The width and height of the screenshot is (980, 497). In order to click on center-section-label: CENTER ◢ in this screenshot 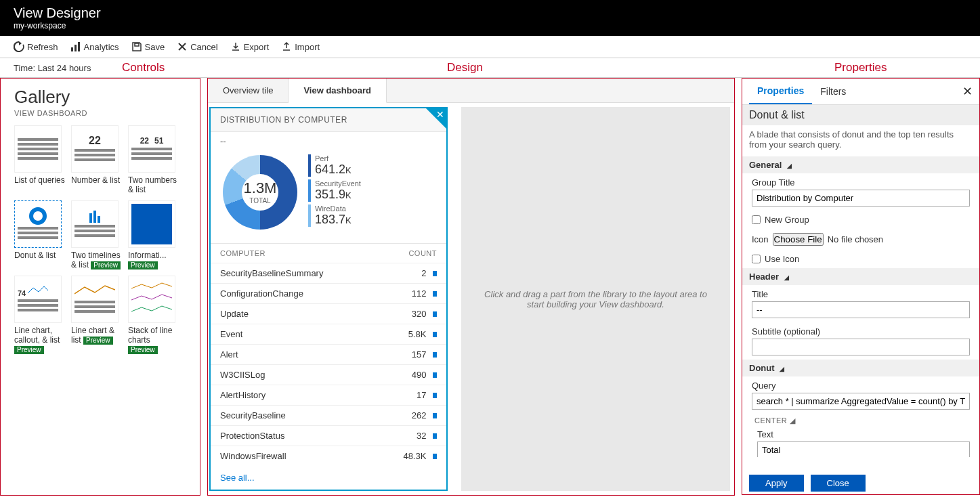, I will do `click(861, 420)`.